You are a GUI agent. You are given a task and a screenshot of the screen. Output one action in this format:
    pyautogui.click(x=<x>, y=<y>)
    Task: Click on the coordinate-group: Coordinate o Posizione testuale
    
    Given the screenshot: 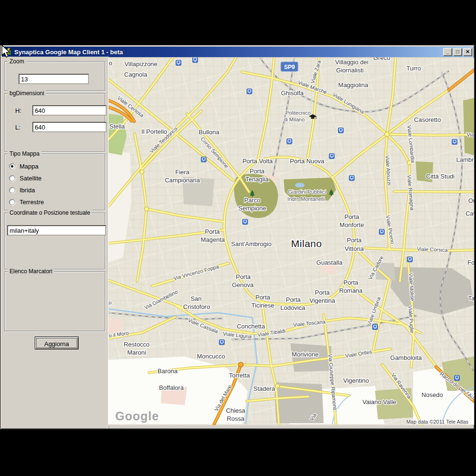 What is the action you would take?
    pyautogui.click(x=55, y=241)
    